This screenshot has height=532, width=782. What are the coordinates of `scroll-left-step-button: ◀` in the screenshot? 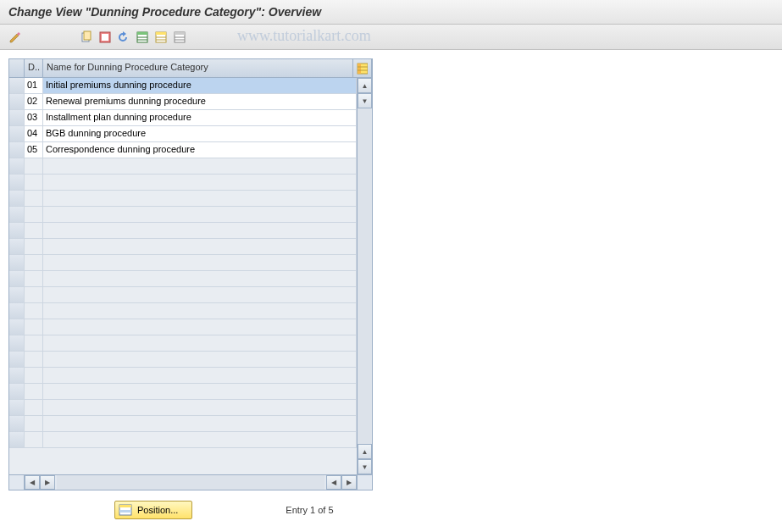 It's located at (334, 483).